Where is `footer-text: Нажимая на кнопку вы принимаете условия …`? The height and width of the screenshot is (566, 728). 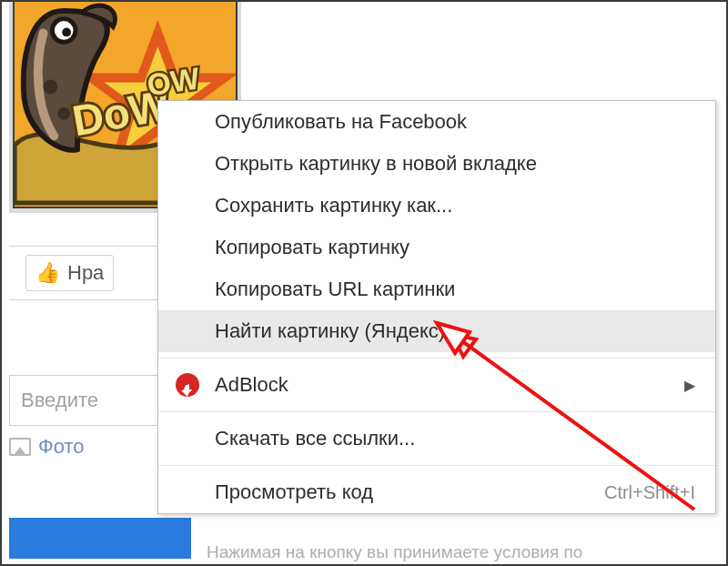
footer-text: Нажимая на кнопку вы принимаете условия … is located at coordinates (395, 552).